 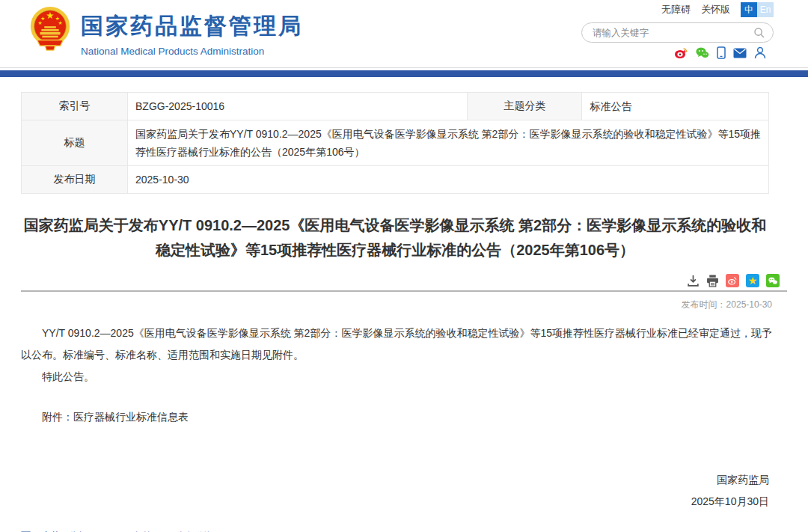 I want to click on header-social-icons, so click(x=720, y=52).